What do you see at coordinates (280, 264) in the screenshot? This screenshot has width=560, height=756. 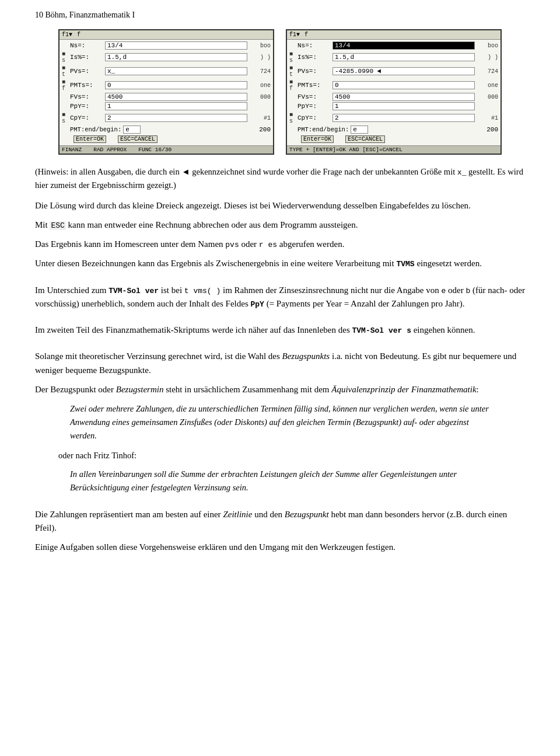 I see `paragraph-4: Unter diesen Bezeichnungen kann das Erge…` at bounding box center [280, 264].